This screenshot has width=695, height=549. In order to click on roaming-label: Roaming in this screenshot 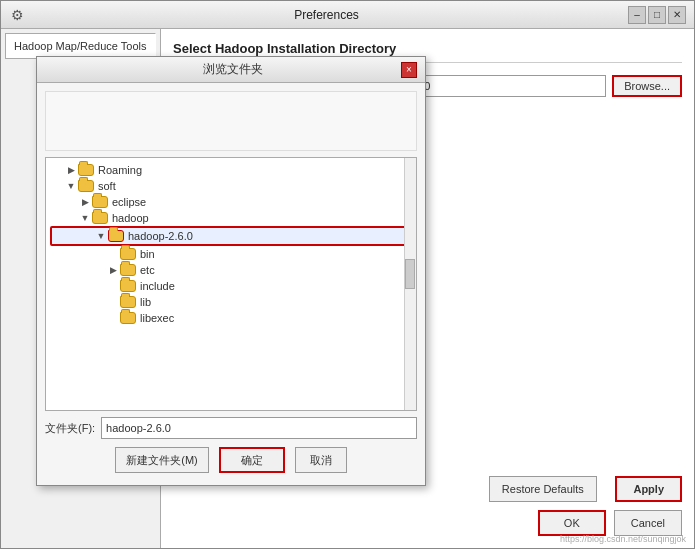, I will do `click(120, 170)`.